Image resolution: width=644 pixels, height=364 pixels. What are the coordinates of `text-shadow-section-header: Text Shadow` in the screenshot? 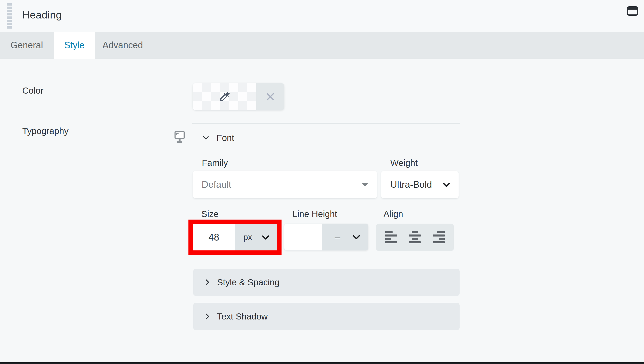 It's located at (326, 316).